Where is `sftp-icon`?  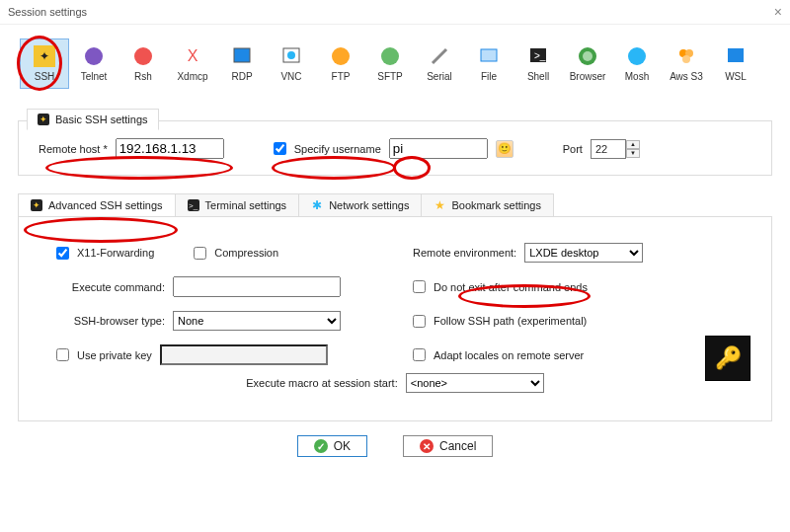
sftp-icon is located at coordinates (390, 56).